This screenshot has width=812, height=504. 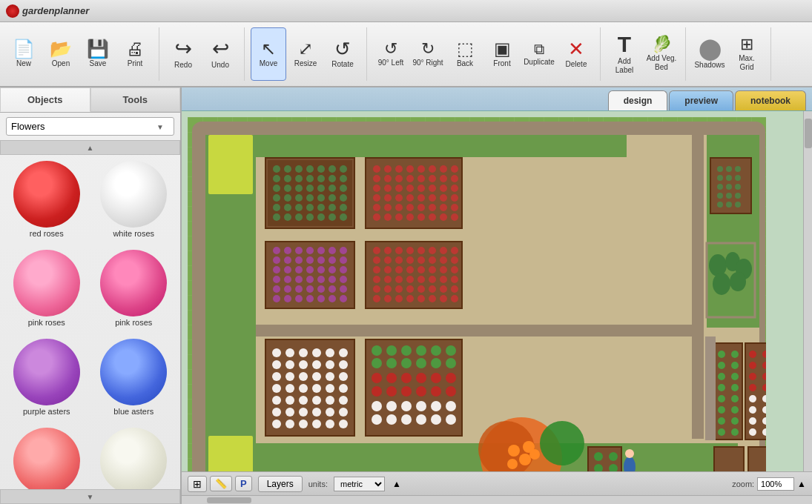 What do you see at coordinates (47, 377) in the screenshot?
I see `object-item-purple-asters: purple asters` at bounding box center [47, 377].